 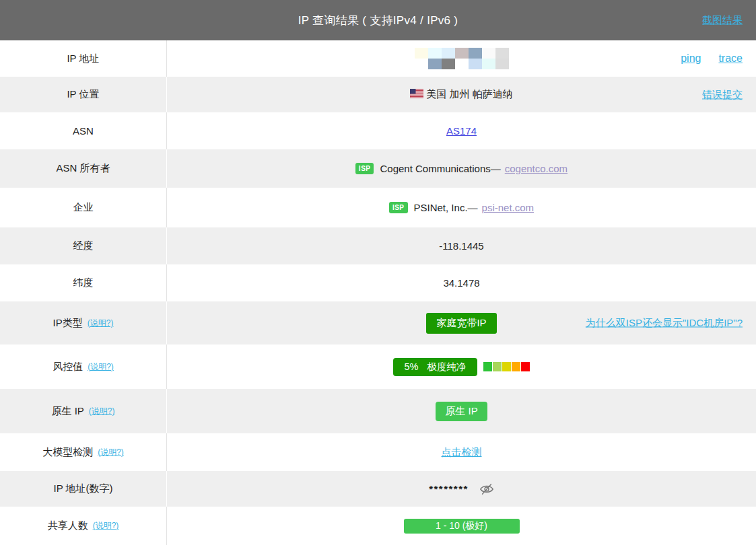 What do you see at coordinates (462, 131) in the screenshot?
I see `asn-number-link: AS174` at bounding box center [462, 131].